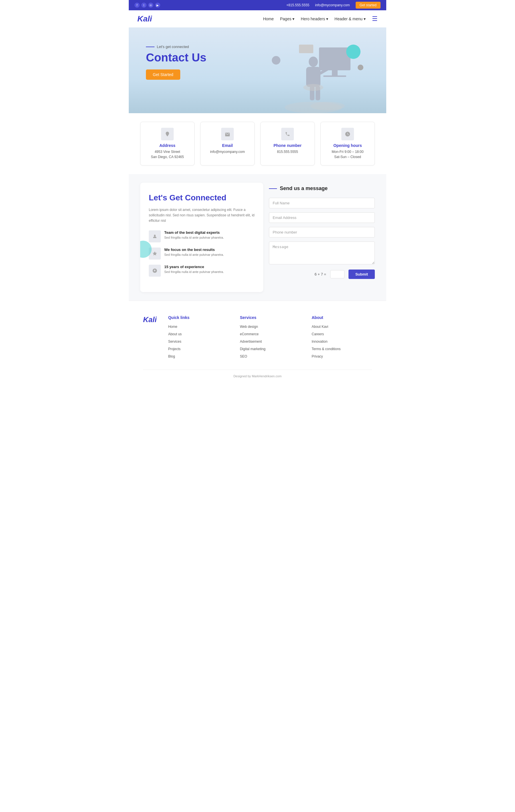 This screenshot has width=515, height=812. What do you see at coordinates (322, 203) in the screenshot?
I see `full-name-input` at bounding box center [322, 203].